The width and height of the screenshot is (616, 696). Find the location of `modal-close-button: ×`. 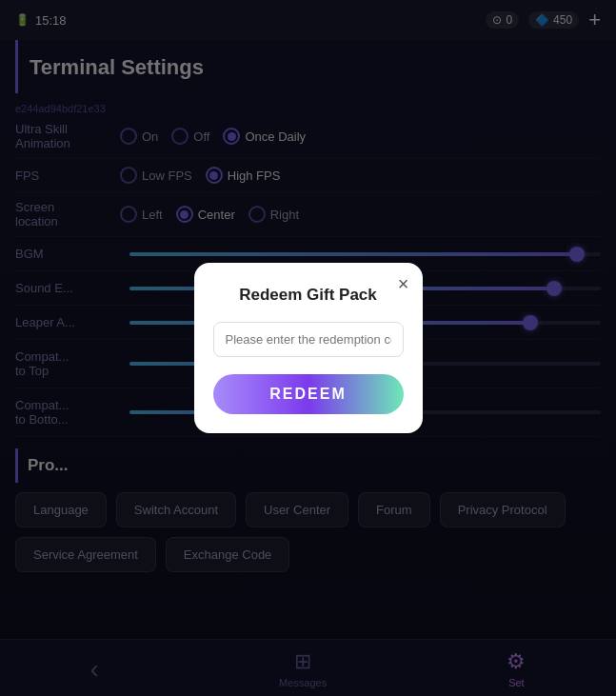

modal-close-button: × is located at coordinates (404, 284).